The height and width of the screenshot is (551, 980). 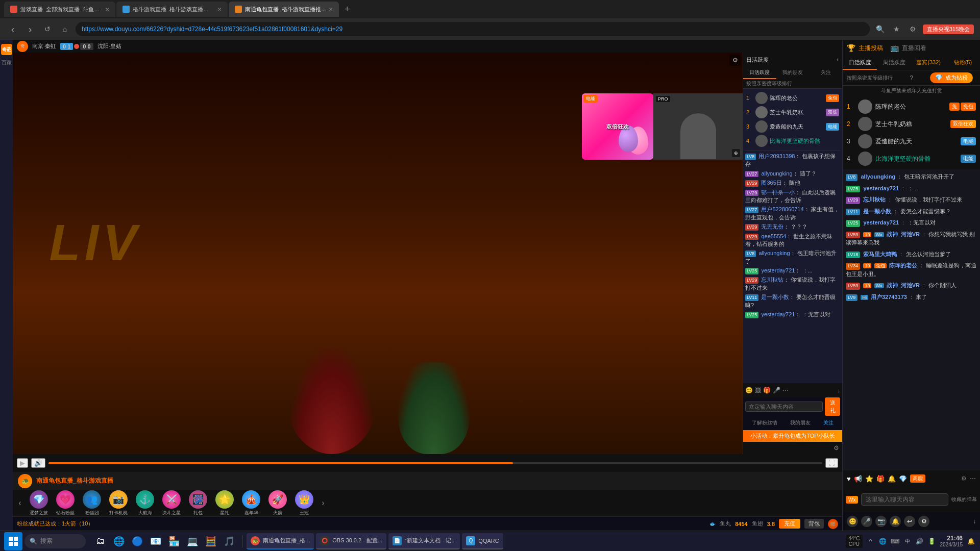 What do you see at coordinates (910, 521) in the screenshot?
I see `rc-bottom-icon-5: ↩` at bounding box center [910, 521].